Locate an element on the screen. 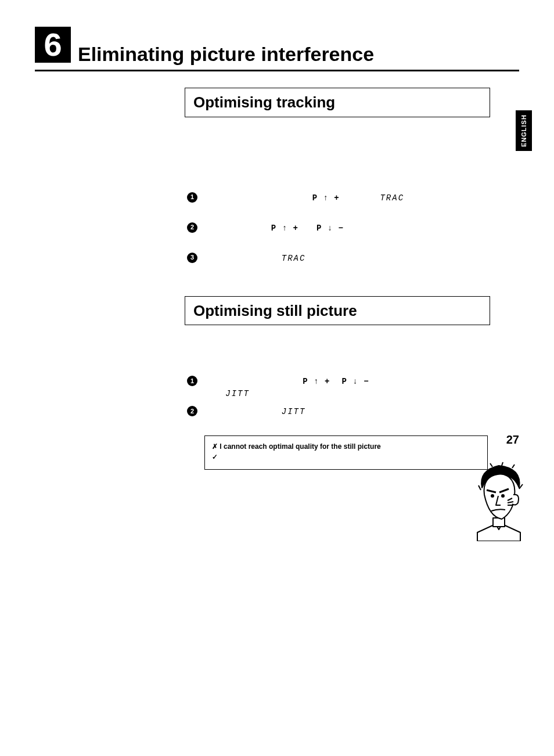 The width and height of the screenshot is (554, 756). cartoon-face-icon is located at coordinates (499, 501).